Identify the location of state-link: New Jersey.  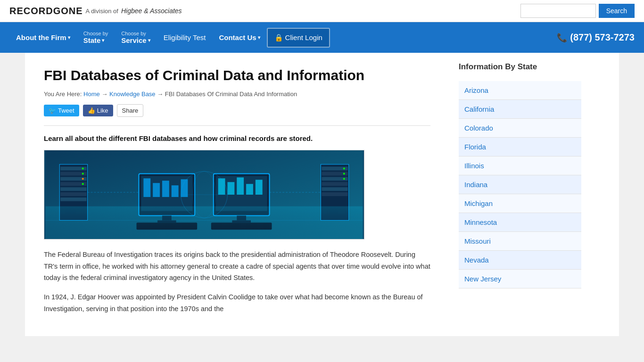
(520, 279).